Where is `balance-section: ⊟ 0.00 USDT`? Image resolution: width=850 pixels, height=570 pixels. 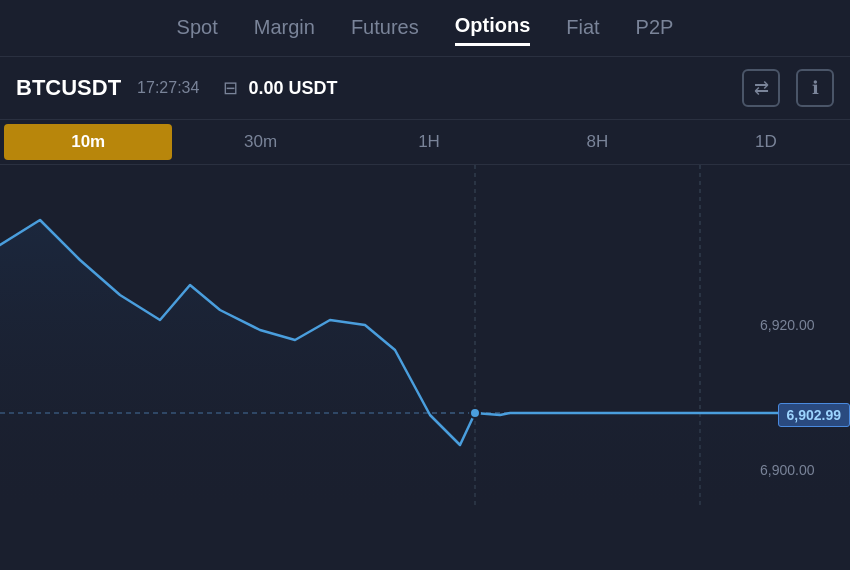
balance-section: ⊟ 0.00 USDT is located at coordinates (482, 88).